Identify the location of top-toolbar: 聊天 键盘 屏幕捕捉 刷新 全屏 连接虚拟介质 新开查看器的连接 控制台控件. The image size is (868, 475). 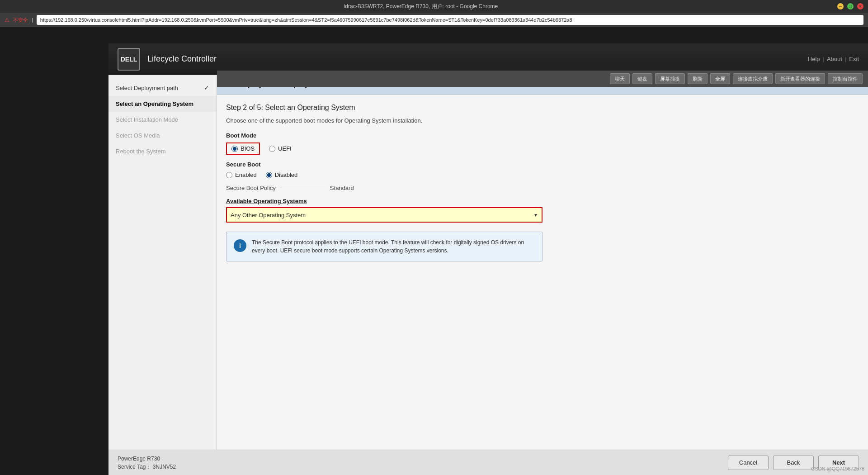
(542, 79).